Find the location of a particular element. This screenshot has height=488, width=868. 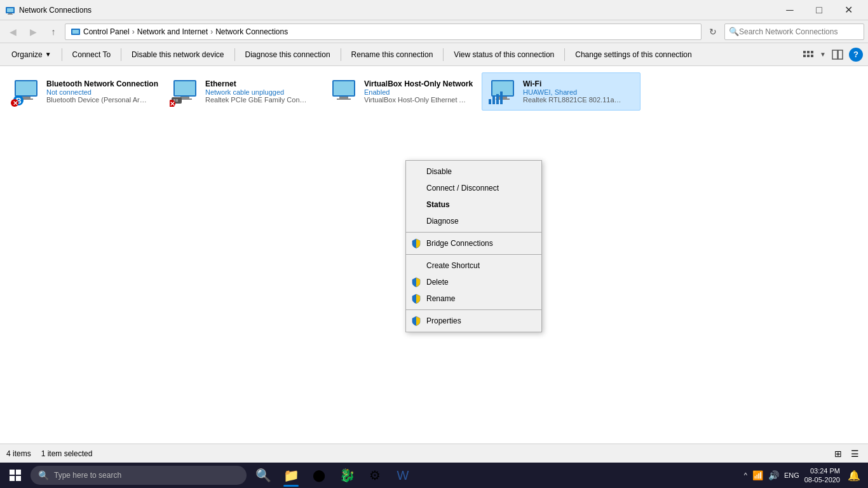

taskbar-app-word: W is located at coordinates (403, 475).